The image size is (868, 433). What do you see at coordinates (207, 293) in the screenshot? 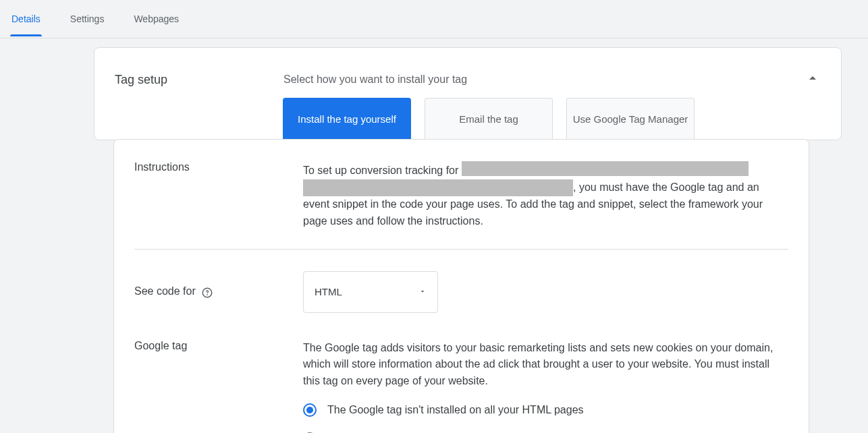
I see `help-icon` at bounding box center [207, 293].